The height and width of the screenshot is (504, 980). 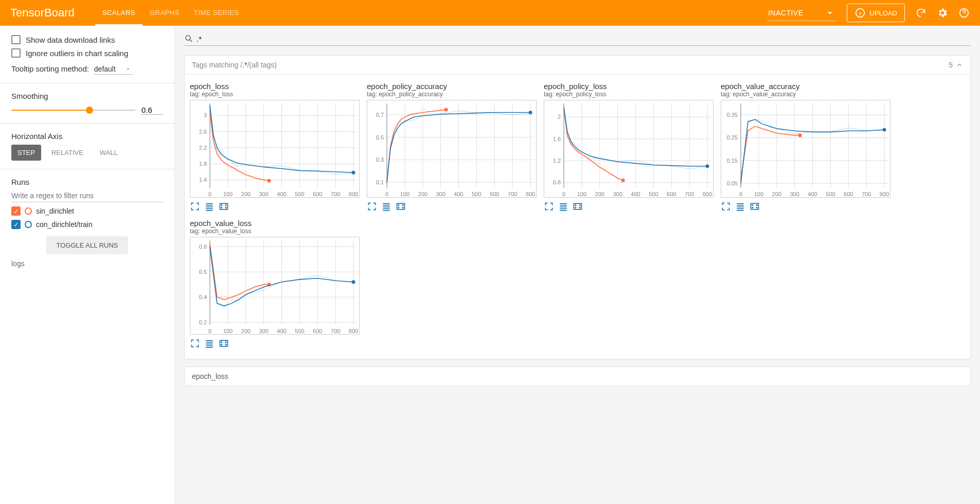 I want to click on tab-scalars: SCALARS, so click(x=119, y=13).